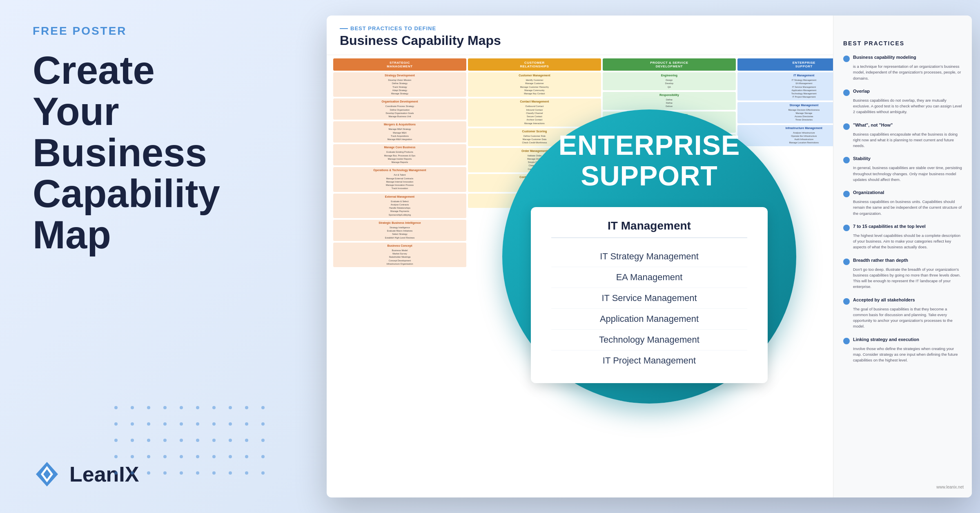 The width and height of the screenshot is (980, 513). What do you see at coordinates (400, 109) in the screenshot?
I see `org-dev-block: Organisation Development Coordinate Proc…` at bounding box center [400, 109].